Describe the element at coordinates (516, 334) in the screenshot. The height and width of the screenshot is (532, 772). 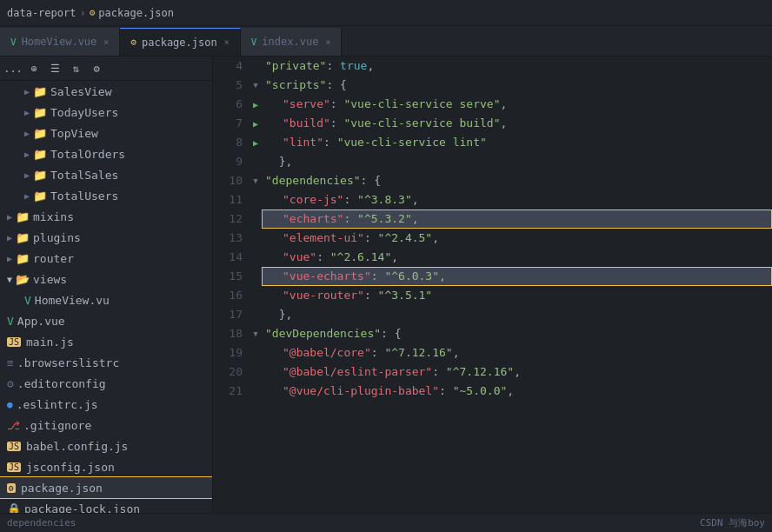
I see `code-line-18: "devDependencies": {` at that location.